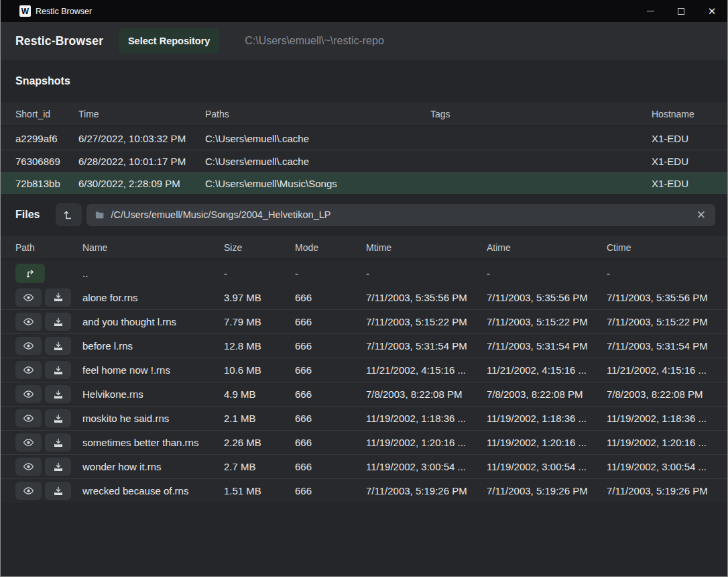 The height and width of the screenshot is (577, 728). What do you see at coordinates (259, 419) in the screenshot?
I see `file-size: 2.1 MB` at bounding box center [259, 419].